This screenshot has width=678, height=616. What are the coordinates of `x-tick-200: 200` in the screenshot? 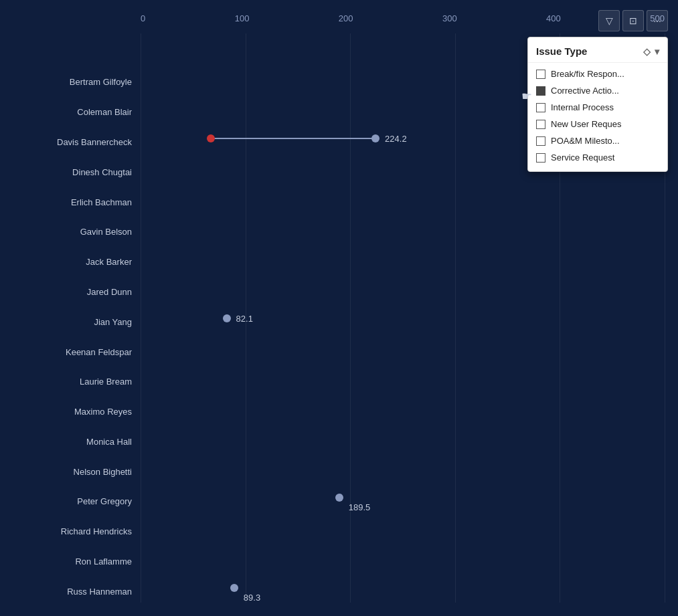 It's located at (346, 19).